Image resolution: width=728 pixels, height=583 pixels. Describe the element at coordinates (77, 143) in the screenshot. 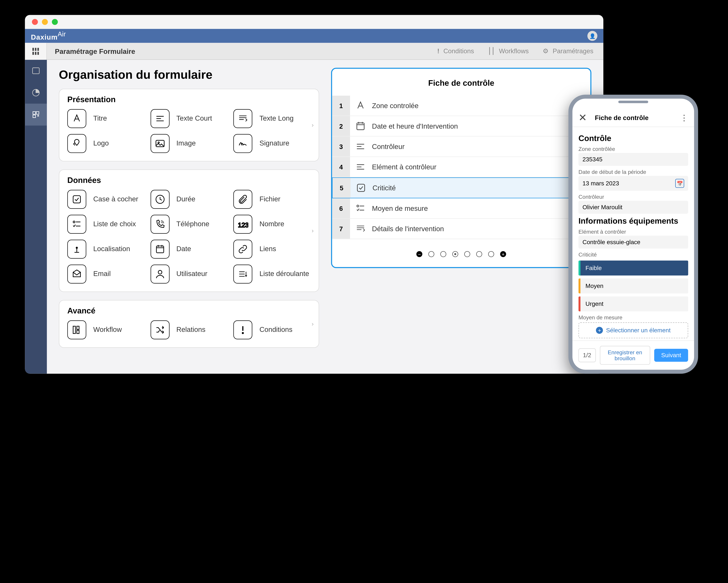

I see `logo-icon` at that location.